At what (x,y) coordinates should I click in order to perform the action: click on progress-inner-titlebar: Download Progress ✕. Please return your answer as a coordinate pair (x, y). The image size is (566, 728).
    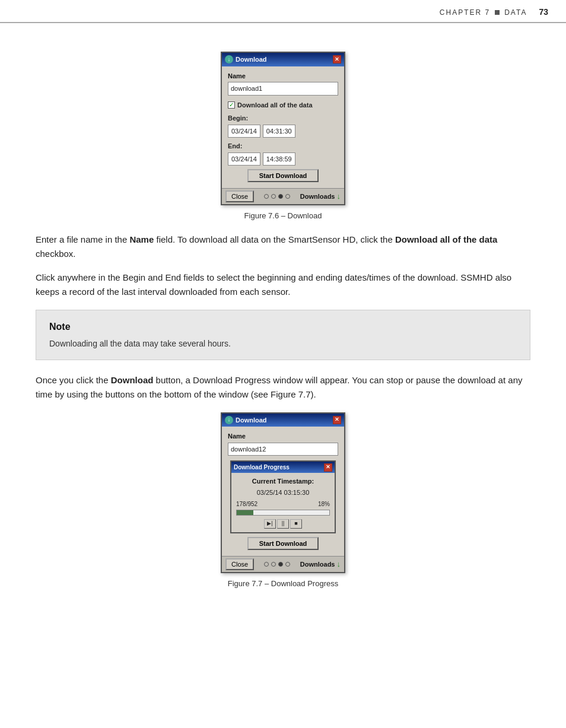
    Looking at the image, I should click on (283, 468).